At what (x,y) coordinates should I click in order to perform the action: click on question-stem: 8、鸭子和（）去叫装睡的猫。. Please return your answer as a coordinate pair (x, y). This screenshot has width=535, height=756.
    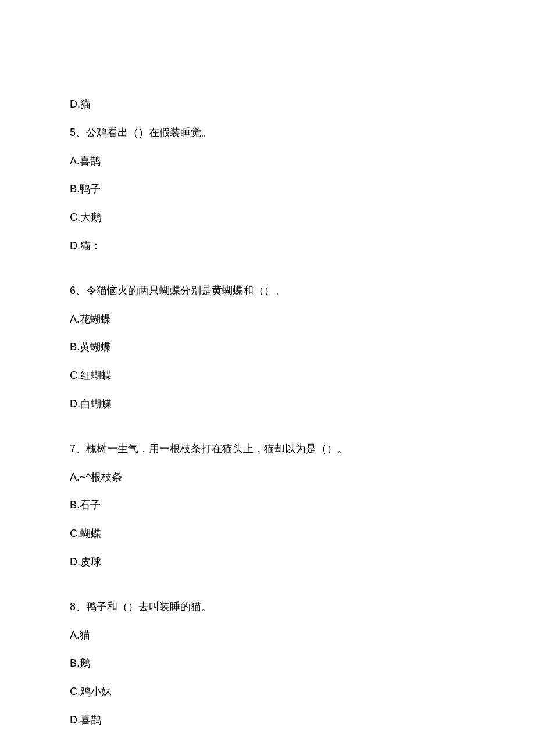
    Looking at the image, I should click on (268, 607).